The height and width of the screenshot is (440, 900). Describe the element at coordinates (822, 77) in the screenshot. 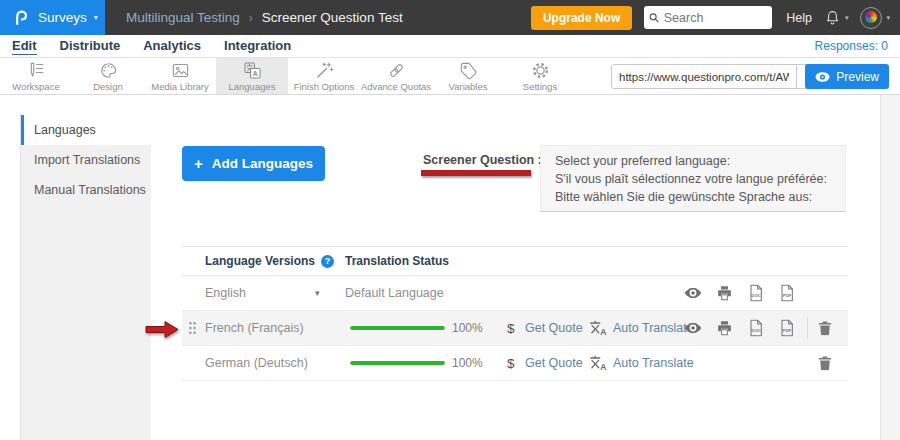

I see `eye-icon` at that location.